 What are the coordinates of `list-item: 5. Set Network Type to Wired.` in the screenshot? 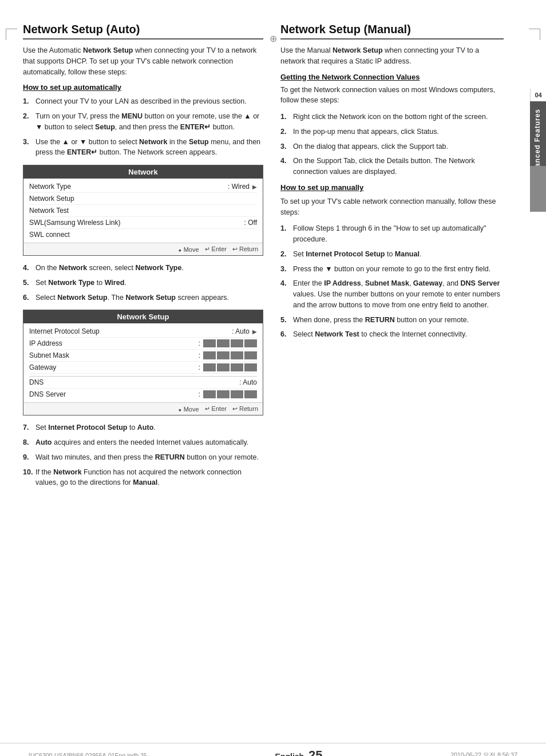 It's located at (143, 283).